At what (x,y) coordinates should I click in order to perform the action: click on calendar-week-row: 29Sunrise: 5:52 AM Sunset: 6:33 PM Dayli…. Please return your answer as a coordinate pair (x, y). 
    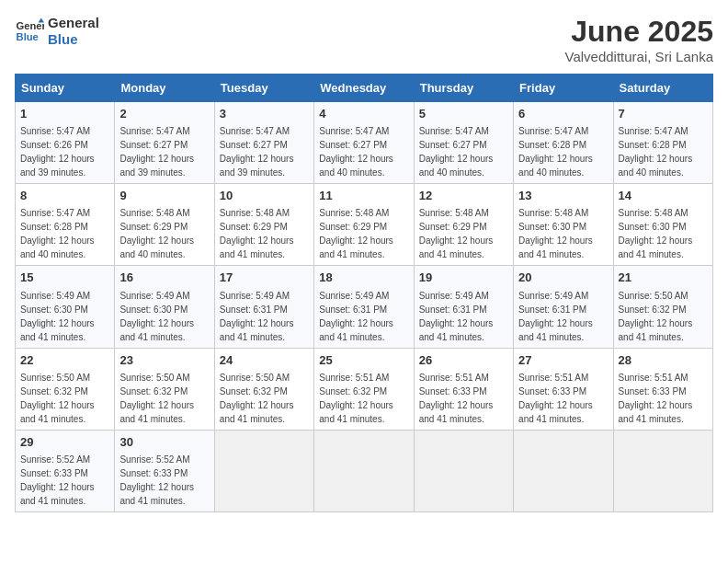
    Looking at the image, I should click on (364, 471).